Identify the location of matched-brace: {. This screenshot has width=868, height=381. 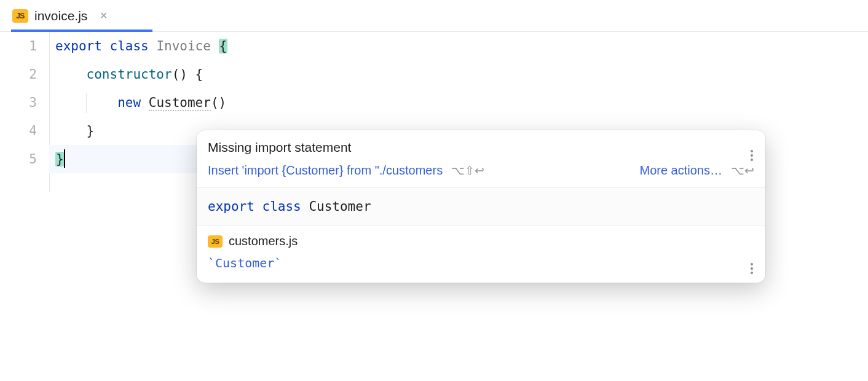
(224, 46).